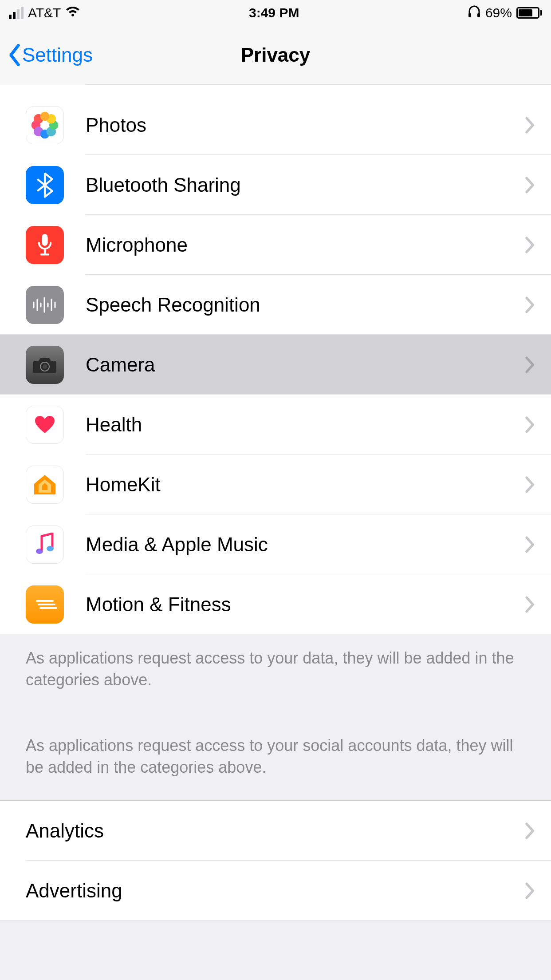 The width and height of the screenshot is (551, 980). Describe the element at coordinates (276, 860) in the screenshot. I see `settings-list-2: Analytics Advertising` at that location.